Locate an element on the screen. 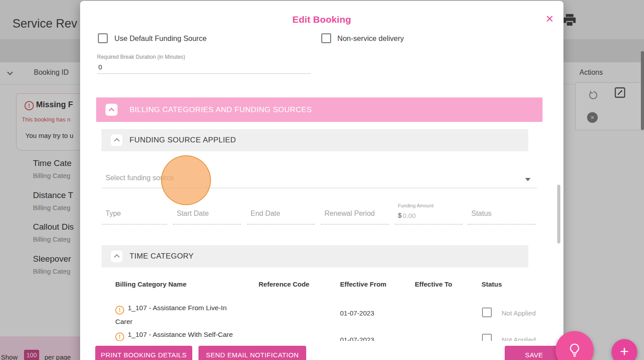 This screenshot has height=360, width=644. field-label: Start Date is located at coordinates (193, 214).